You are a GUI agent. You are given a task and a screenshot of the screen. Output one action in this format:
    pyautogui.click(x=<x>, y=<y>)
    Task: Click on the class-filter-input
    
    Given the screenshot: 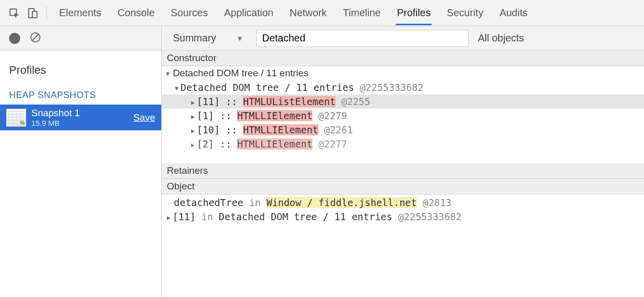 What is the action you would take?
    pyautogui.click(x=362, y=38)
    